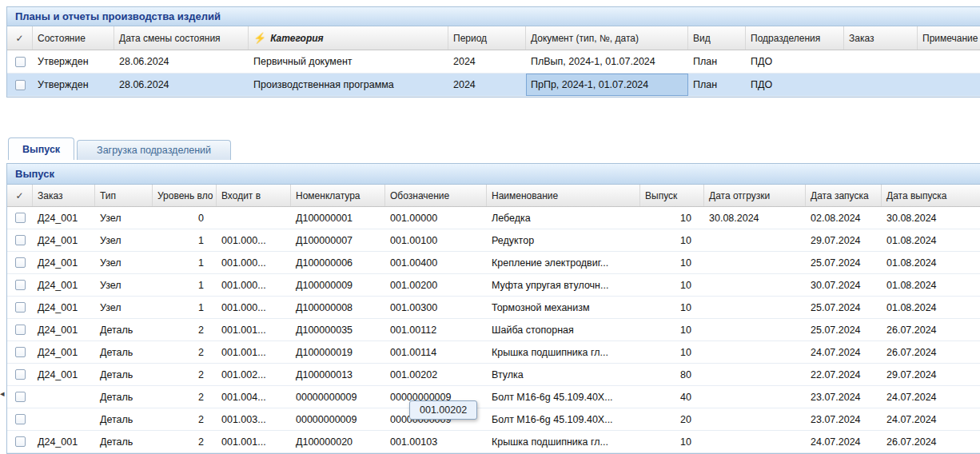  What do you see at coordinates (881, 38) in the screenshot?
I see `column-header: Заказ` at bounding box center [881, 38].